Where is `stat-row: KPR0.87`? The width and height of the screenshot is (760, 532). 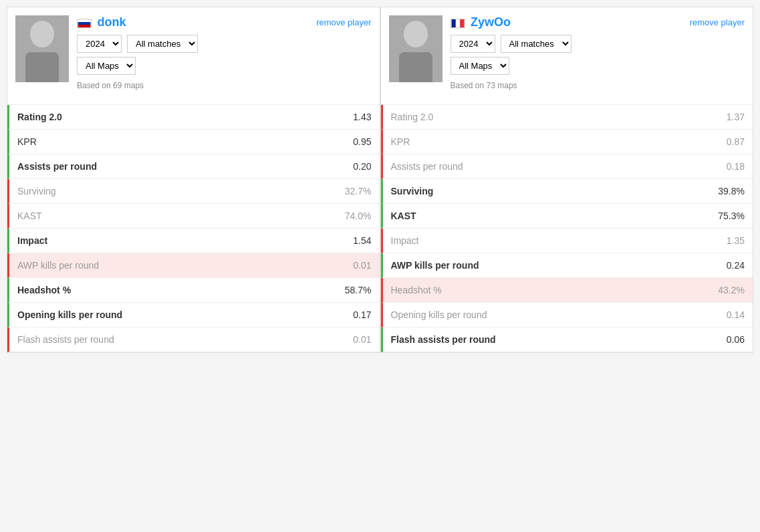 stat-row: KPR0.87 is located at coordinates (567, 142).